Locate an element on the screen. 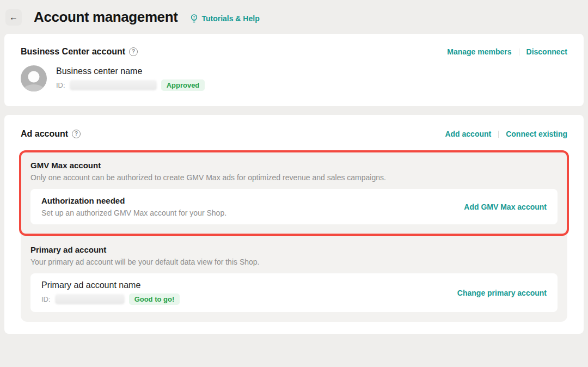 This screenshot has height=367, width=588. business-center-name-label: Business center name is located at coordinates (99, 71).